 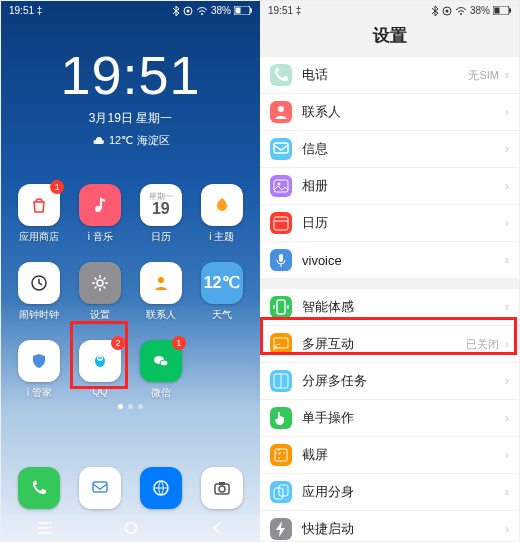 I want to click on wechat-icon: 1, so click(x=161, y=361).